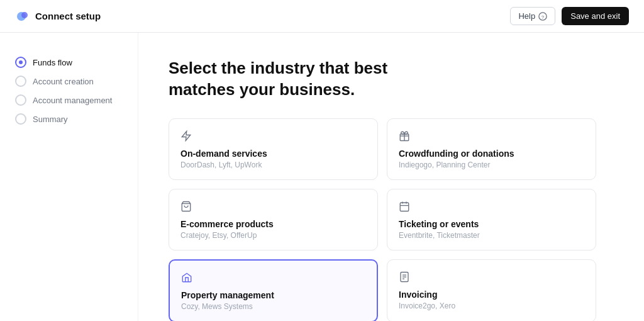  What do you see at coordinates (492, 295) in the screenshot?
I see `card-title-invoicing: Invoicing` at bounding box center [492, 295].